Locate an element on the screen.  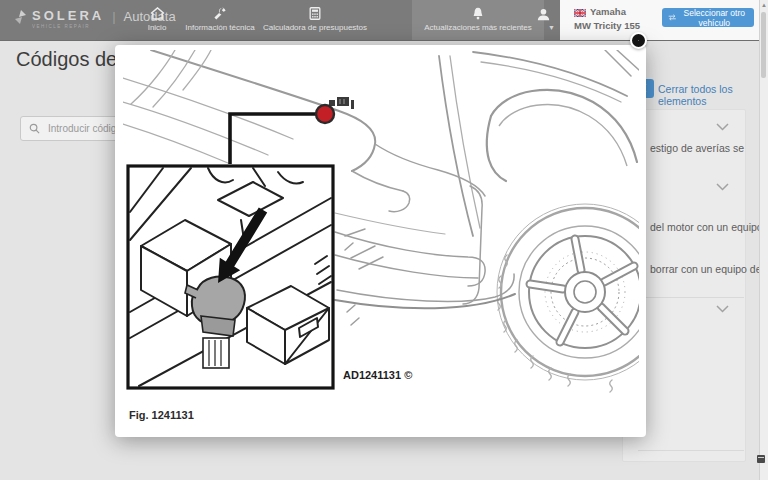
select-vehicle-label: Seleccionar otro vehículo is located at coordinates (714, 18).